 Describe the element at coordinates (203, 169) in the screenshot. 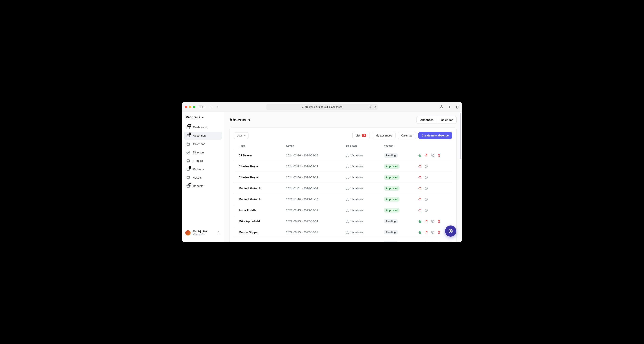

I see `sidebar-item-refunds: 3 Refunds` at that location.